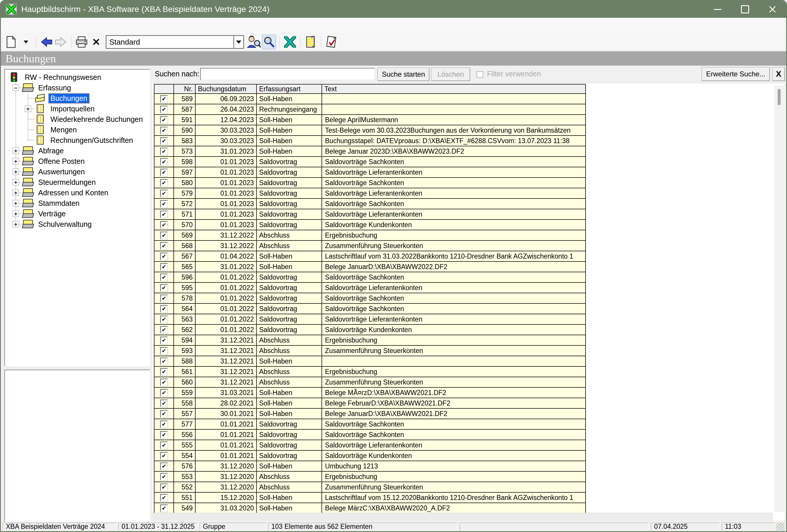  What do you see at coordinates (77, 77) in the screenshot?
I see `tree-item: RW - Rechnungswesen` at bounding box center [77, 77].